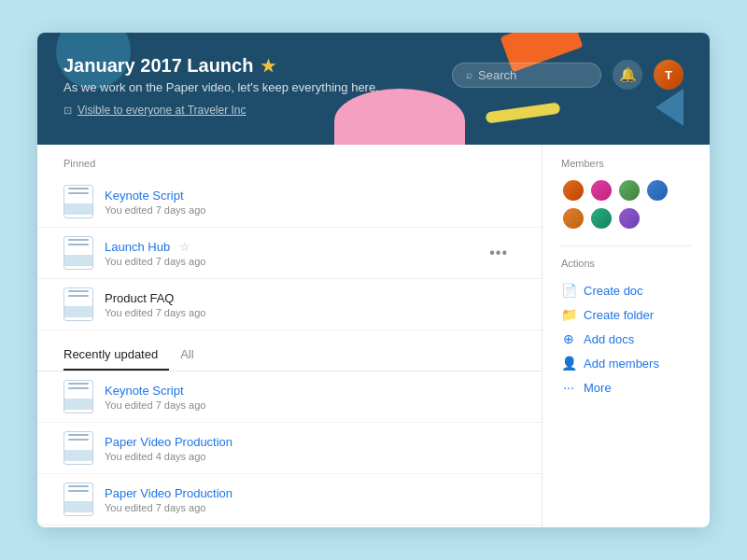  I want to click on actions-label: Actions, so click(626, 263).